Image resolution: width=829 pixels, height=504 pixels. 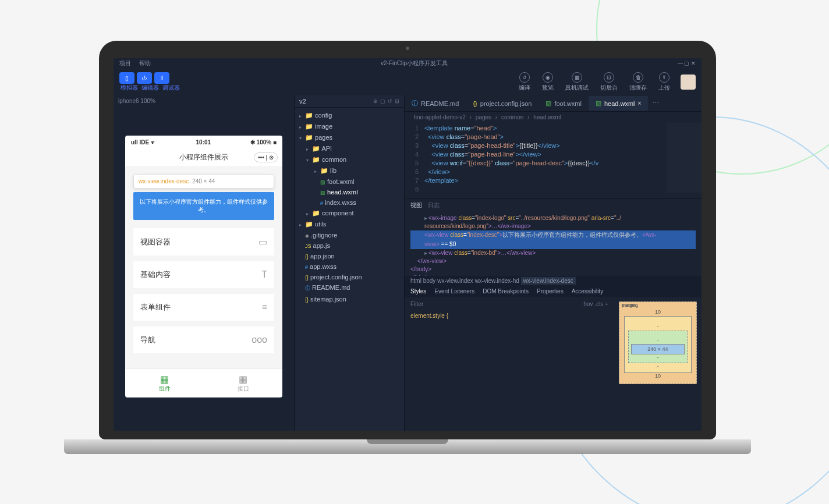 I want to click on tree-item: ▾📁 common, so click(x=349, y=159).